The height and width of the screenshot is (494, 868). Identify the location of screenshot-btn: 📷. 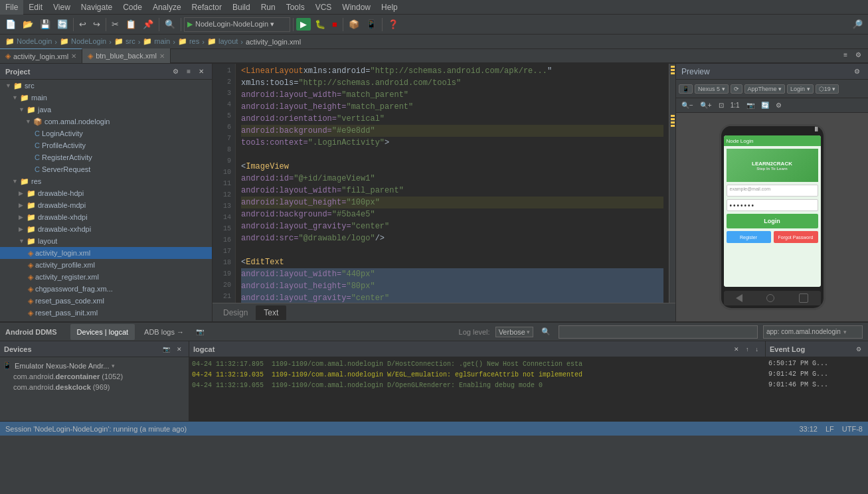
(200, 332).